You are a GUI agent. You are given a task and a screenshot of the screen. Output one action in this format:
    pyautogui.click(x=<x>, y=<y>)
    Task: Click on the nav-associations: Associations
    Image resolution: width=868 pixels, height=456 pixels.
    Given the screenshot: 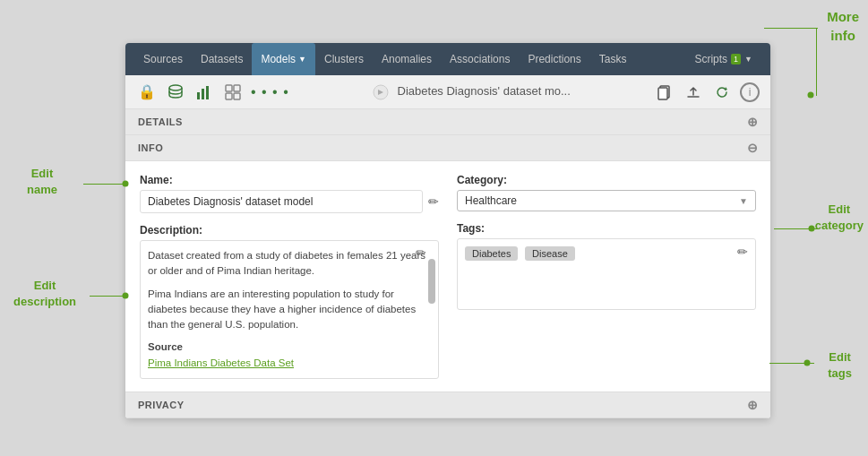 What is the action you would take?
    pyautogui.click(x=480, y=59)
    